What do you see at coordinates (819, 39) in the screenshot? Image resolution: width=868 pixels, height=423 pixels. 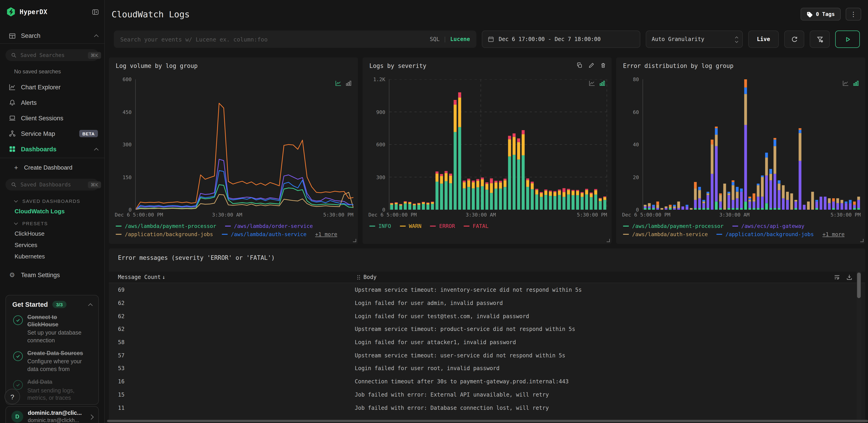 I see `filter-button` at bounding box center [819, 39].